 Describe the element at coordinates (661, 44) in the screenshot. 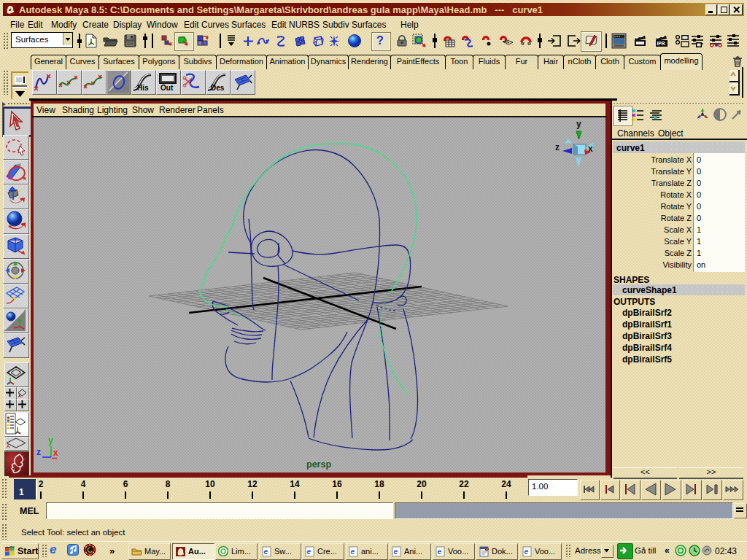

I see `svg-text: IPR` at that location.